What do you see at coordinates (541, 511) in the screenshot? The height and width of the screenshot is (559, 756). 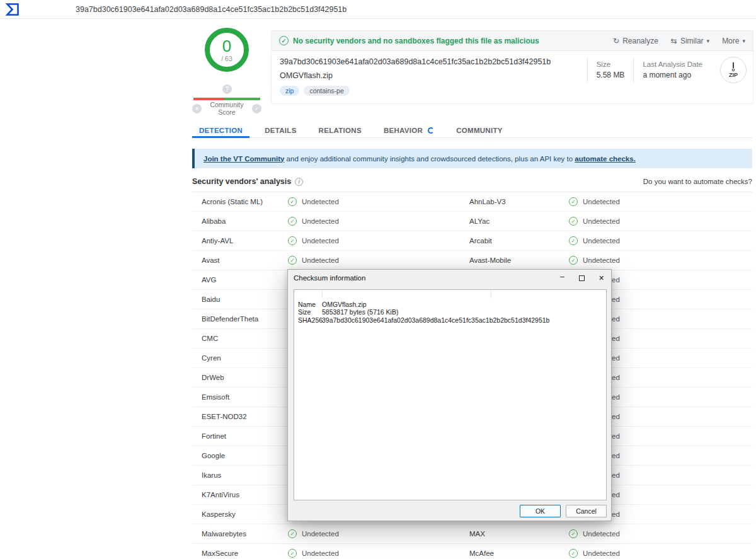 I see `ok-button: OK` at bounding box center [541, 511].